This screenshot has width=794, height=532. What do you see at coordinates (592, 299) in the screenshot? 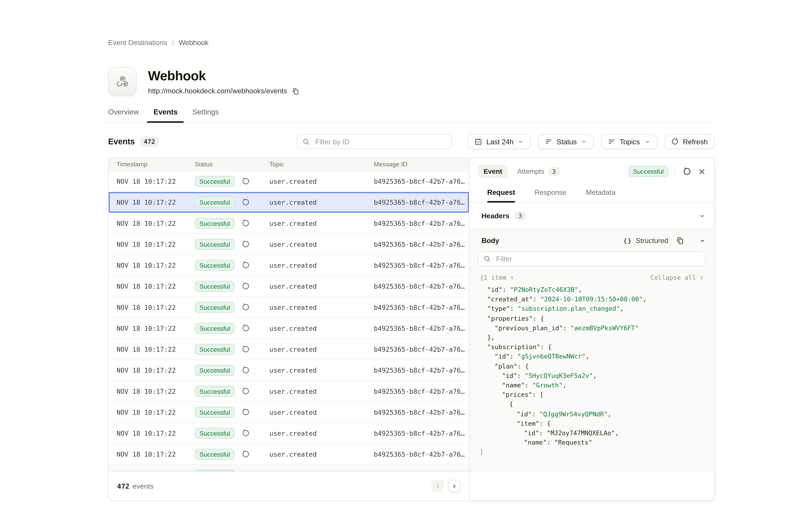
I see `json-line: "created_at": "2024-10-10T09:15:50+00:00…` at bounding box center [592, 299].